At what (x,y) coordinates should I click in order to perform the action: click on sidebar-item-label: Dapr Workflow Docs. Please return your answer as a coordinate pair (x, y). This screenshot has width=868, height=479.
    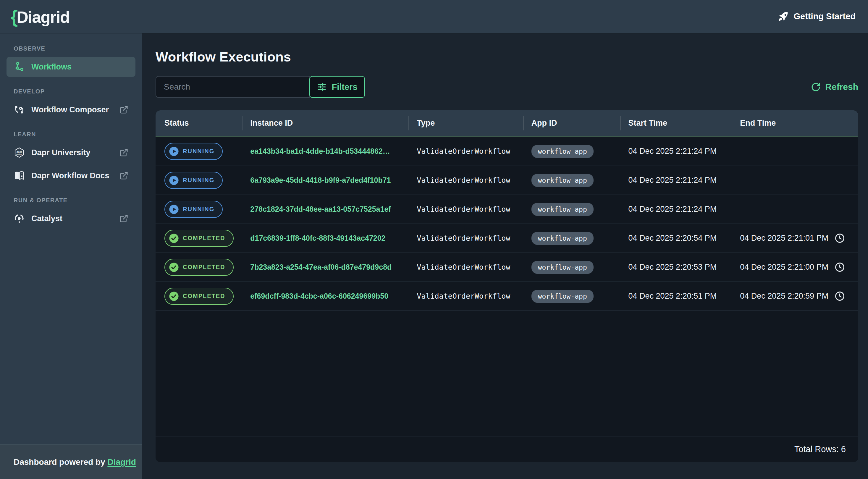
    Looking at the image, I should click on (70, 176).